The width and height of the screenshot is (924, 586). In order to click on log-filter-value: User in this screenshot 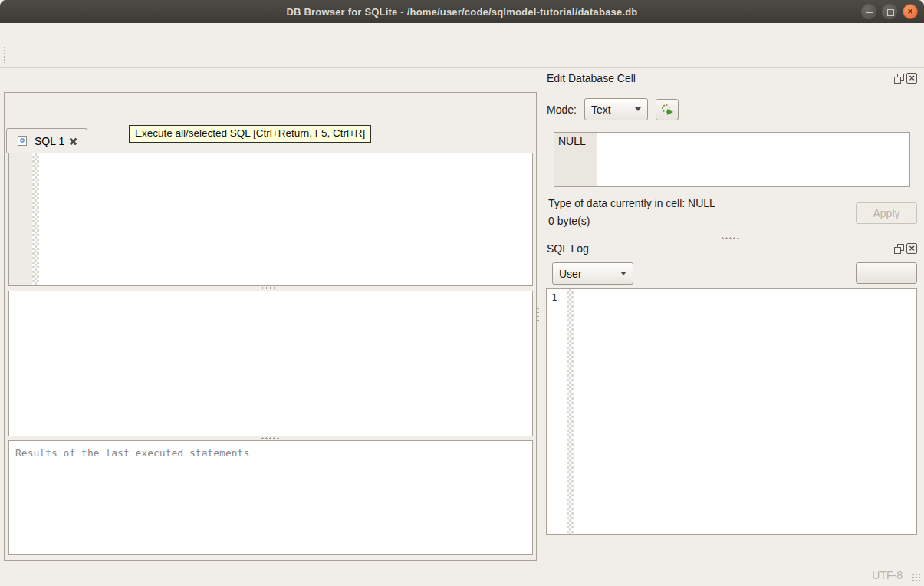, I will do `click(571, 274)`.